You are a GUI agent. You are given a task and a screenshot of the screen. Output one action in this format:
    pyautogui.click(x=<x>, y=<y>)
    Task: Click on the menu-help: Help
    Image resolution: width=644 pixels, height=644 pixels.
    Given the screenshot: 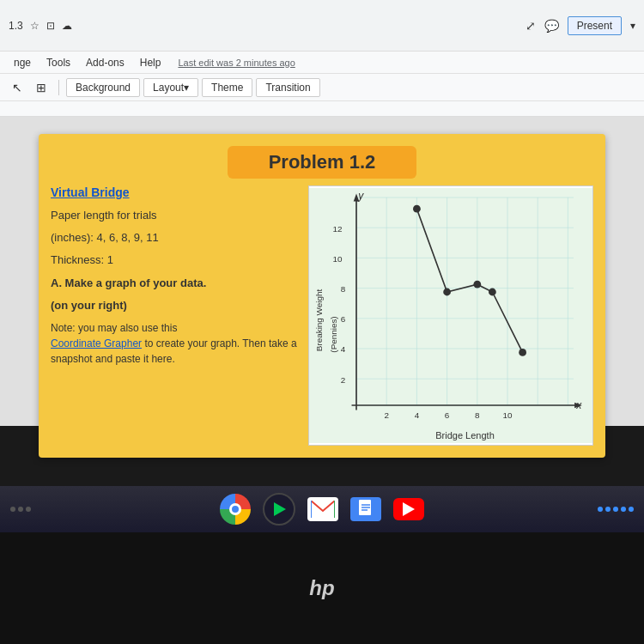 What is the action you would take?
    pyautogui.click(x=151, y=63)
    